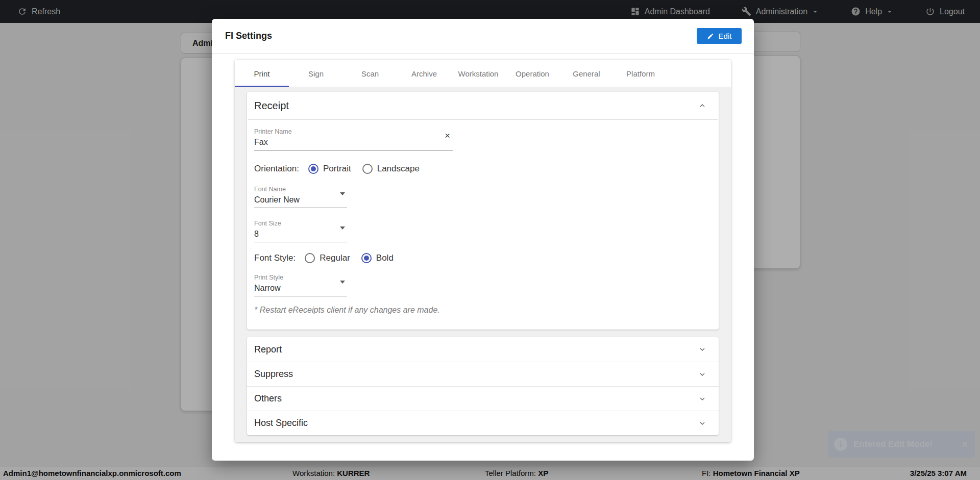  What do you see at coordinates (710, 36) in the screenshot?
I see `pencil-icon` at bounding box center [710, 36].